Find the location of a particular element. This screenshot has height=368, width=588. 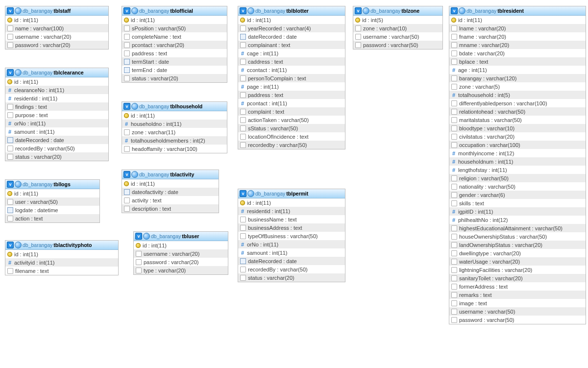

table-column: locationOfIncidence : text is located at coordinates (292, 136).